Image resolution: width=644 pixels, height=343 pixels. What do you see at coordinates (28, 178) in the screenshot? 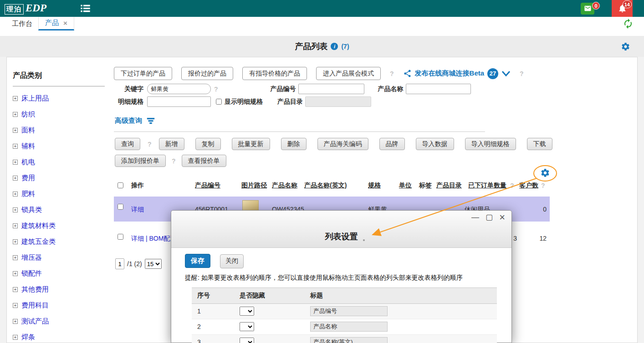
I see `category-link: 费用` at bounding box center [28, 178].